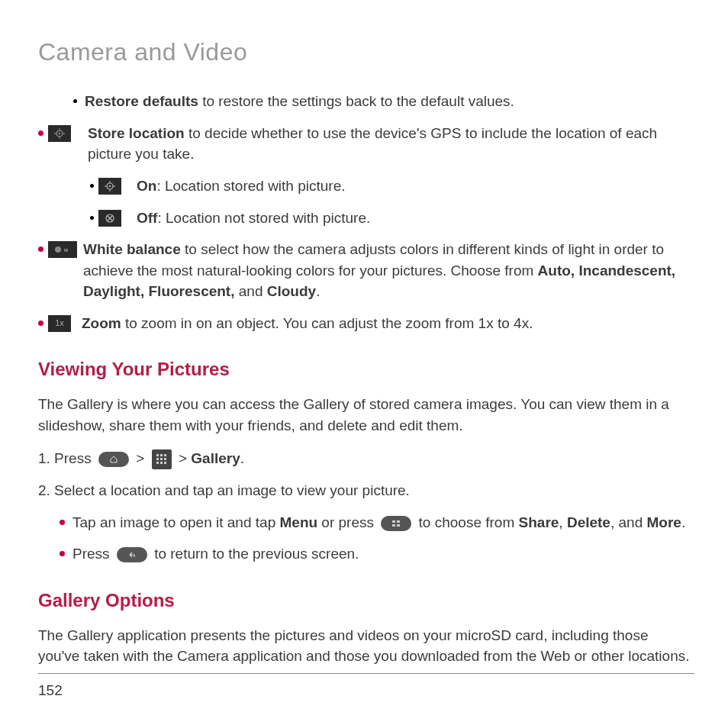 This screenshot has height=728, width=728. I want to click on apps-grid-icon, so click(162, 459).